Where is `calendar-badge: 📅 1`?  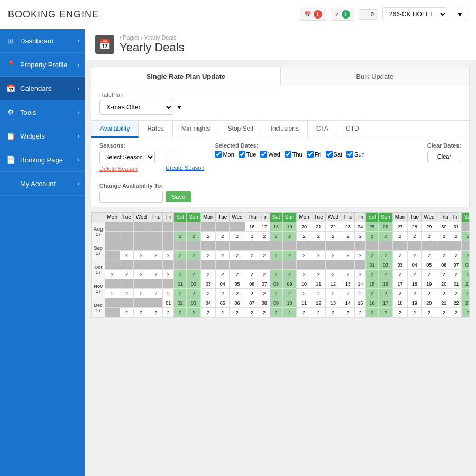 calendar-badge: 📅 1 is located at coordinates (313, 14).